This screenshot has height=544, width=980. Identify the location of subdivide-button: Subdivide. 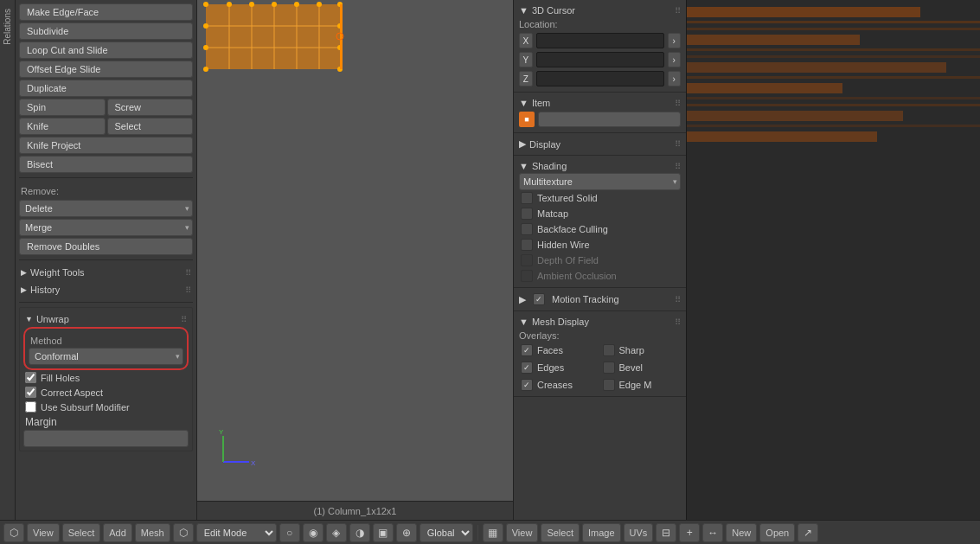
(106, 31).